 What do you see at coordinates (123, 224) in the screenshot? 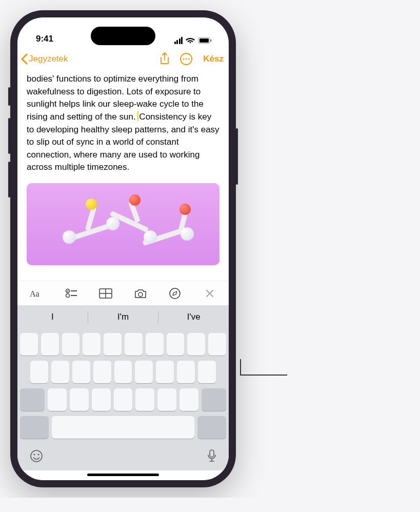
I see `note-attached-image` at bounding box center [123, 224].